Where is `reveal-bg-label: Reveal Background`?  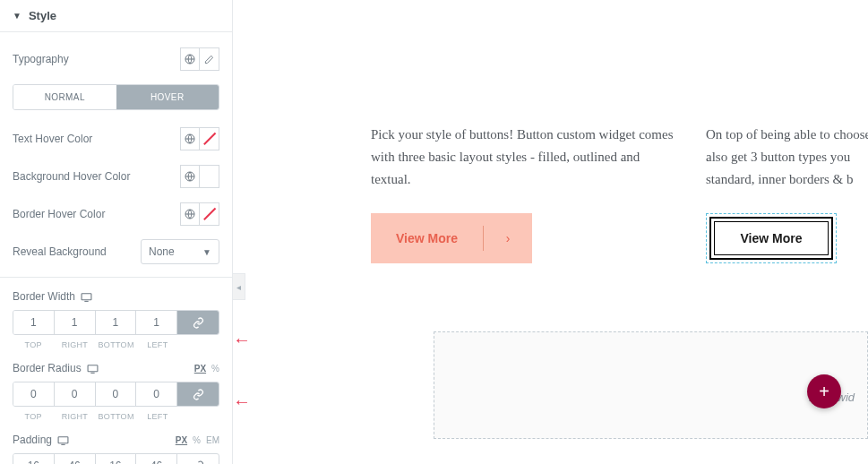
reveal-bg-label: Reveal Background is located at coordinates (77, 252).